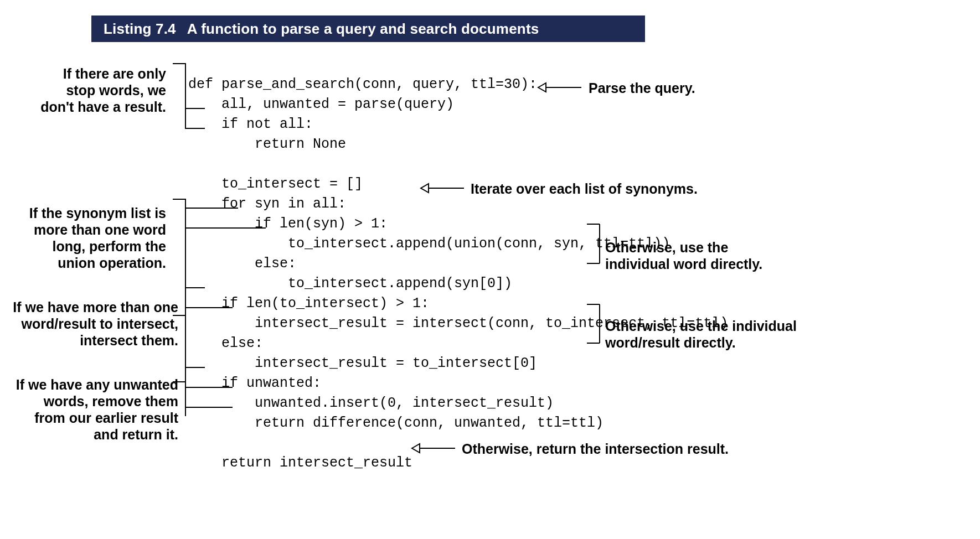 Image resolution: width=980 pixels, height=539 pixels. What do you see at coordinates (694, 256) in the screenshot?
I see `annotation-individual-word: Otherwise, use theindividual word direct…` at bounding box center [694, 256].